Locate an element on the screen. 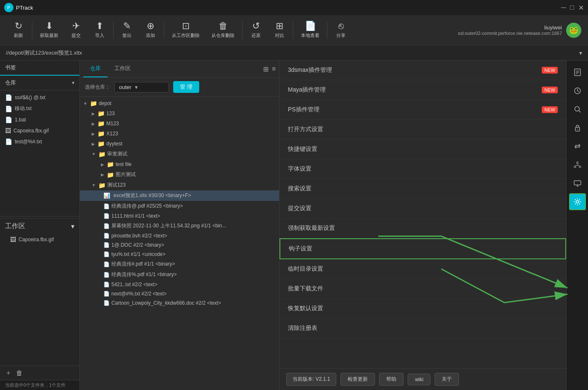 The image size is (588, 390). iconbar-network is located at coordinates (577, 165).